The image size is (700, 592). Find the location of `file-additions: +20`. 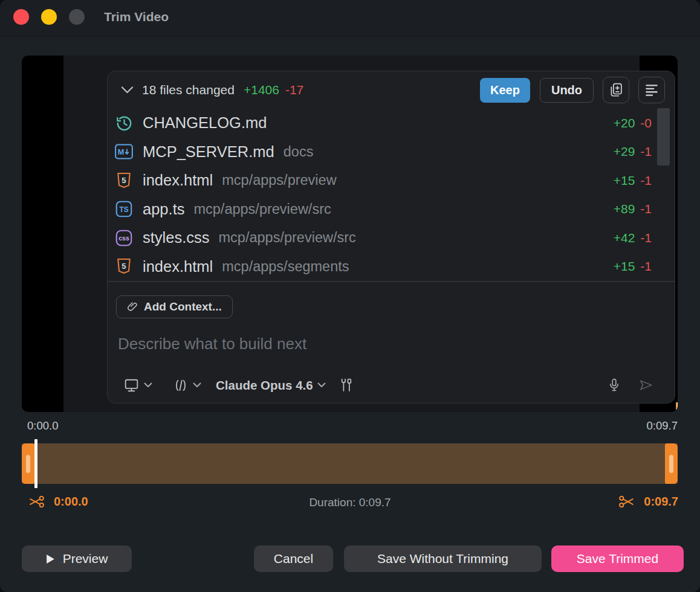

file-additions: +20 is located at coordinates (624, 123).